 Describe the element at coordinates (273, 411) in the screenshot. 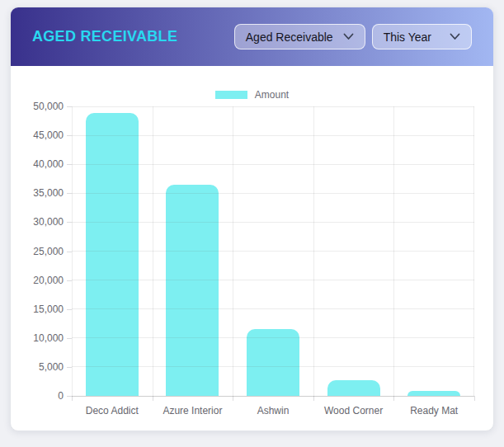

I see `x-axis-labels: Deco AddictAzure InteriorAshwinWood Corn…` at that location.